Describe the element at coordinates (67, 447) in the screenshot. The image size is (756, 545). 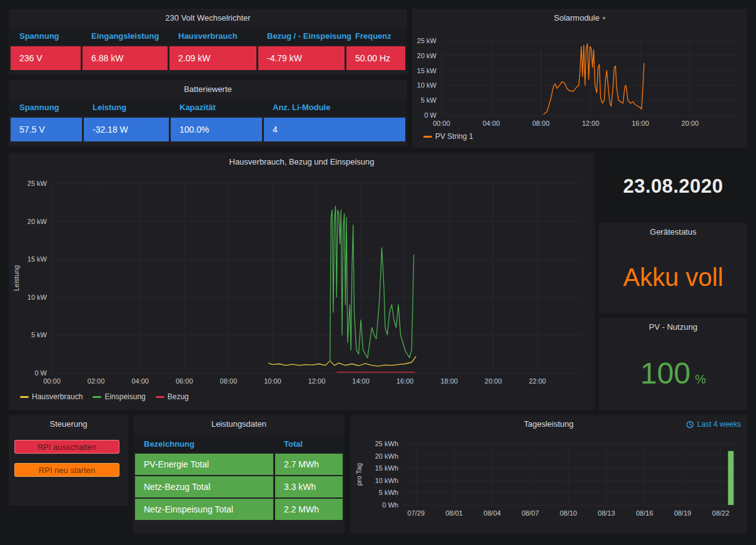
I see `rpi-shutdown-button: RPI ausschalten` at that location.